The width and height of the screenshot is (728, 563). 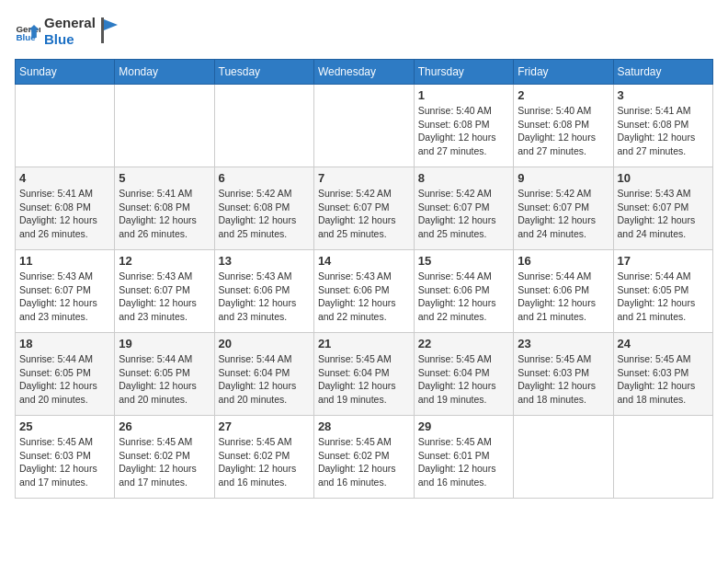 What do you see at coordinates (65, 292) in the screenshot?
I see `calendar-cell: 11Sunrise: 5:43 AM Sunset: 6:07 PM Dayli…` at bounding box center [65, 292].